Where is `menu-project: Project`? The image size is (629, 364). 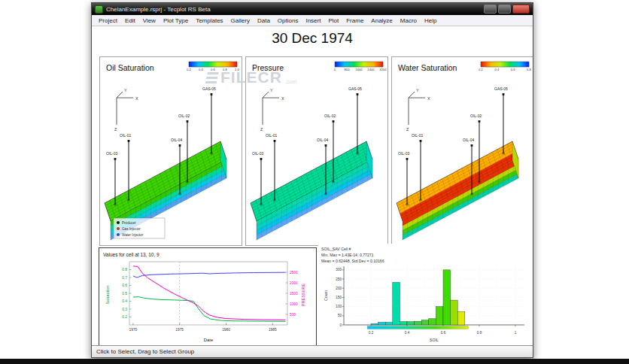
menu-project: Project is located at coordinates (108, 21).